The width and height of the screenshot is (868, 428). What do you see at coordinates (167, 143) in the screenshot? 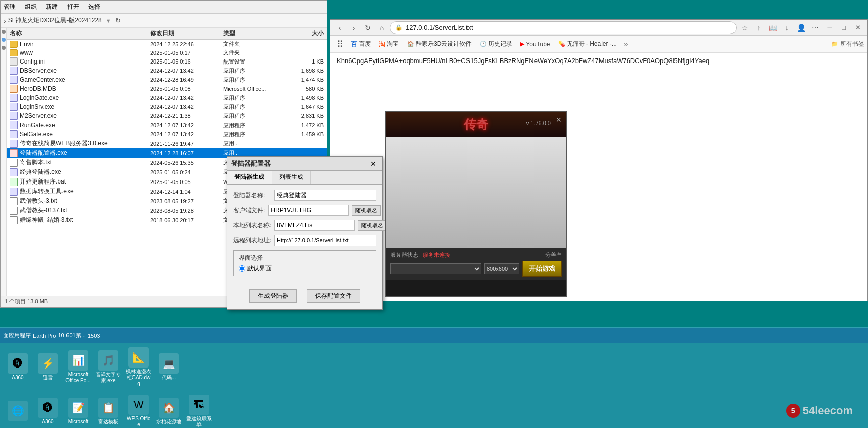
I see `file-row: 传奇在线简易WEB服务器3.0.exe 2021-11-26 19:47 应用.…` at bounding box center [167, 143].